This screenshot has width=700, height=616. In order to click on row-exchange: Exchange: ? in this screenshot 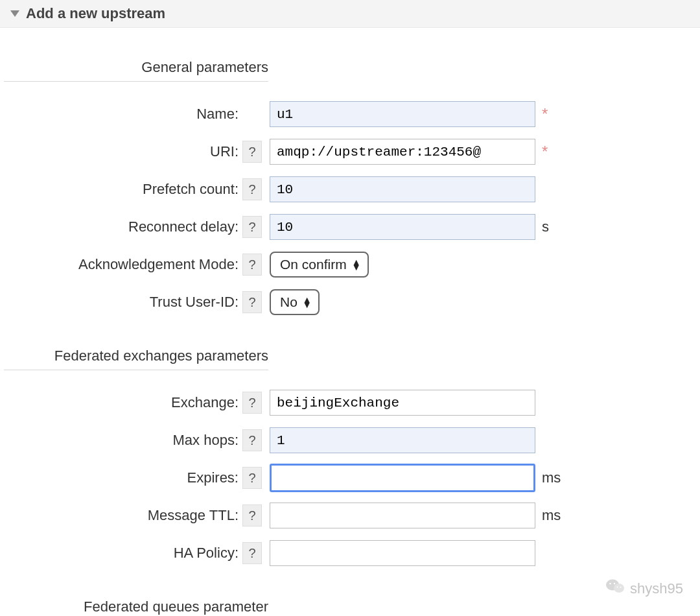, I will do `click(350, 403)`.